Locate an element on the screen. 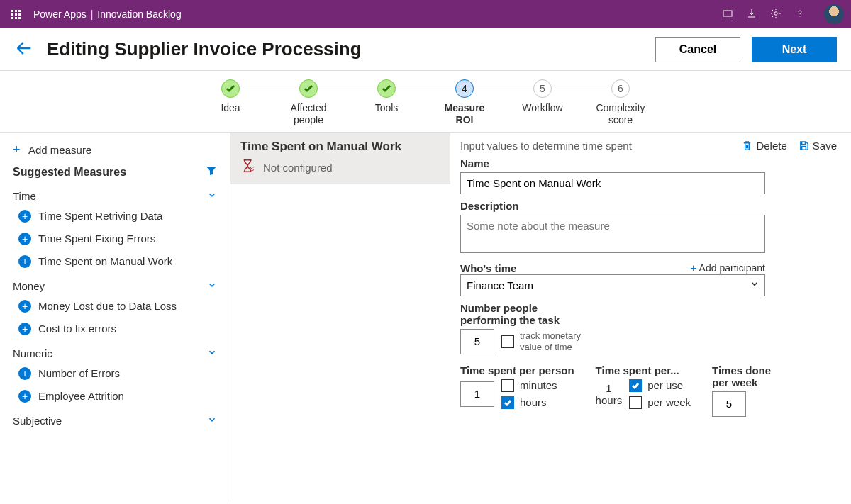 The width and height of the screenshot is (851, 504). description-label: Description is located at coordinates (648, 206).